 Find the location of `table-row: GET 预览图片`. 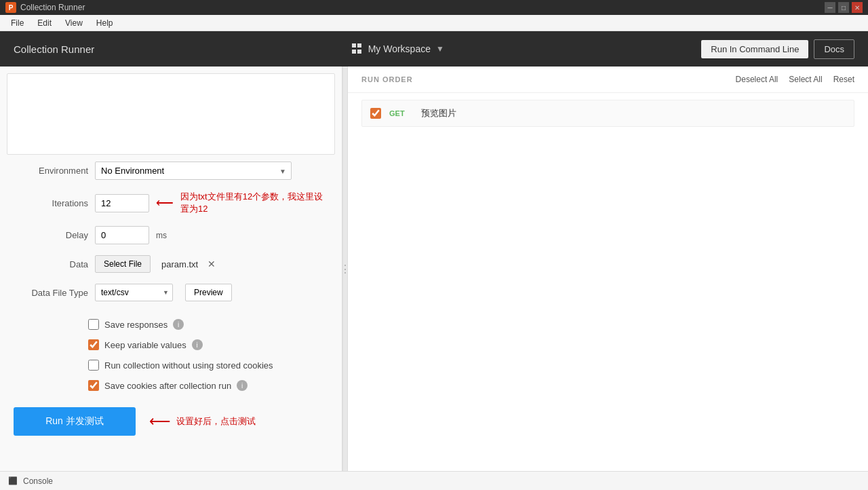

table-row: GET 预览图片 is located at coordinates (608, 113).